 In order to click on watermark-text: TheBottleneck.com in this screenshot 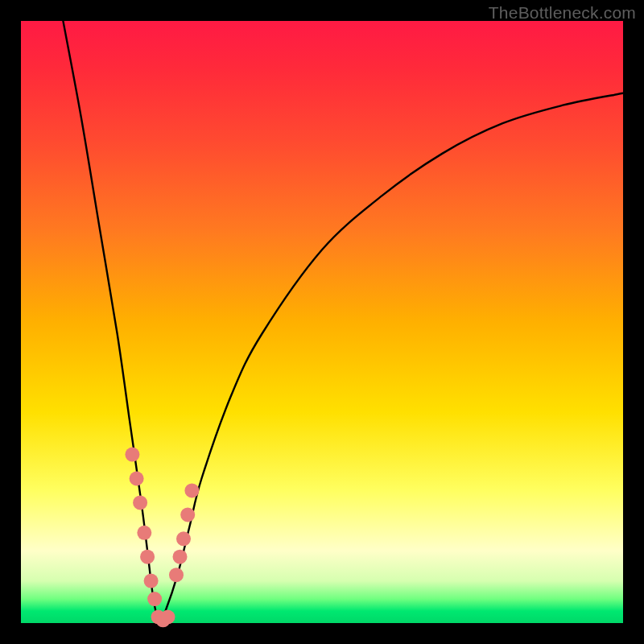, I will do `click(562, 13)`.